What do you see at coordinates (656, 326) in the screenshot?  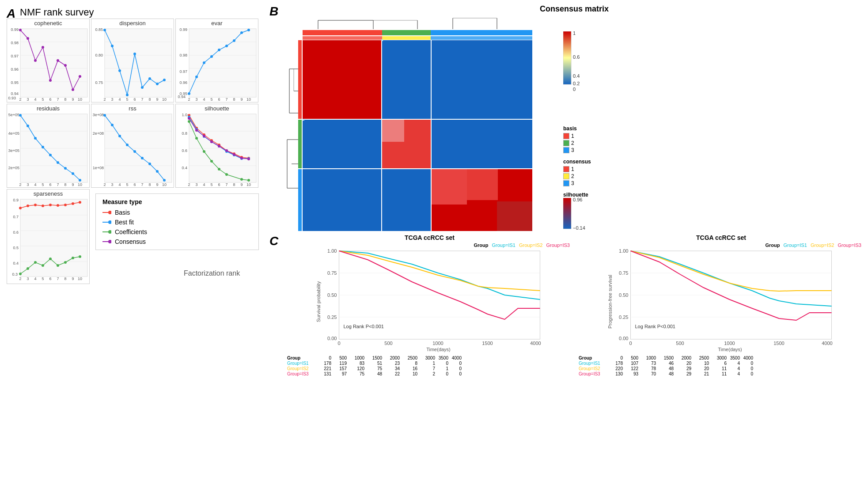 I see `svg-text: Log Rank P<0.001` at bounding box center [656, 326].